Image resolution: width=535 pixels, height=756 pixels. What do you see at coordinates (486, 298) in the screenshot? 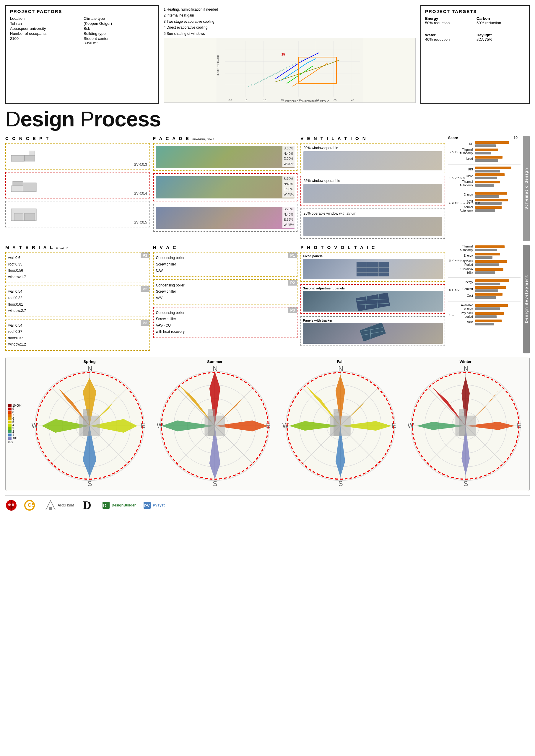
I see `cost-bar-gray` at bounding box center [486, 298].